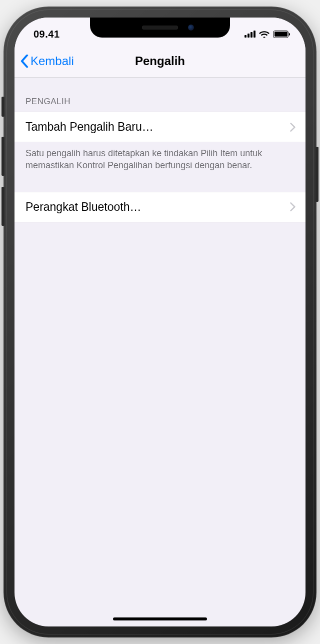 The width and height of the screenshot is (320, 644). What do you see at coordinates (160, 28) in the screenshot?
I see `notch` at bounding box center [160, 28].